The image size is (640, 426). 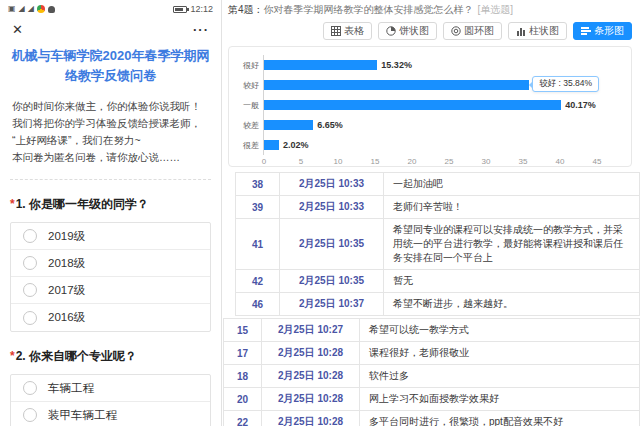 I want to click on x-tick: 20, so click(x=412, y=162).